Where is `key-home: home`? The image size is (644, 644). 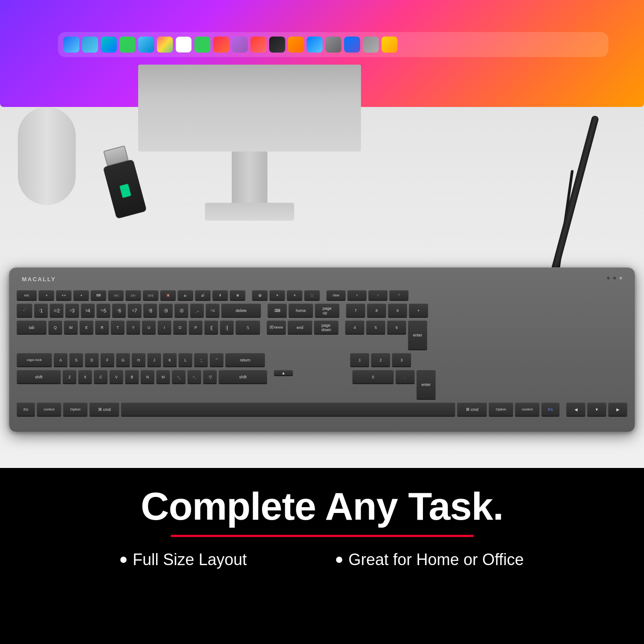 key-home: home is located at coordinates (301, 311).